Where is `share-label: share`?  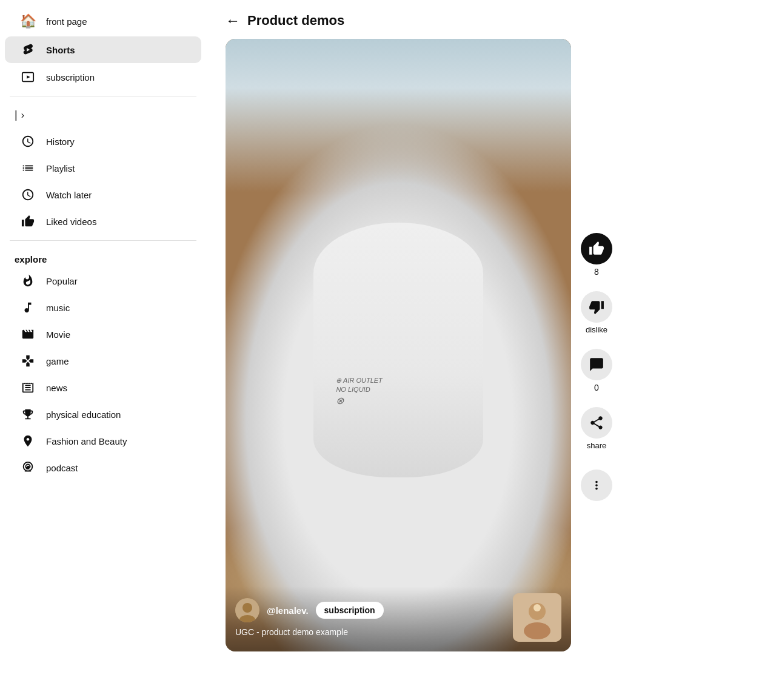 share-label: share is located at coordinates (597, 445).